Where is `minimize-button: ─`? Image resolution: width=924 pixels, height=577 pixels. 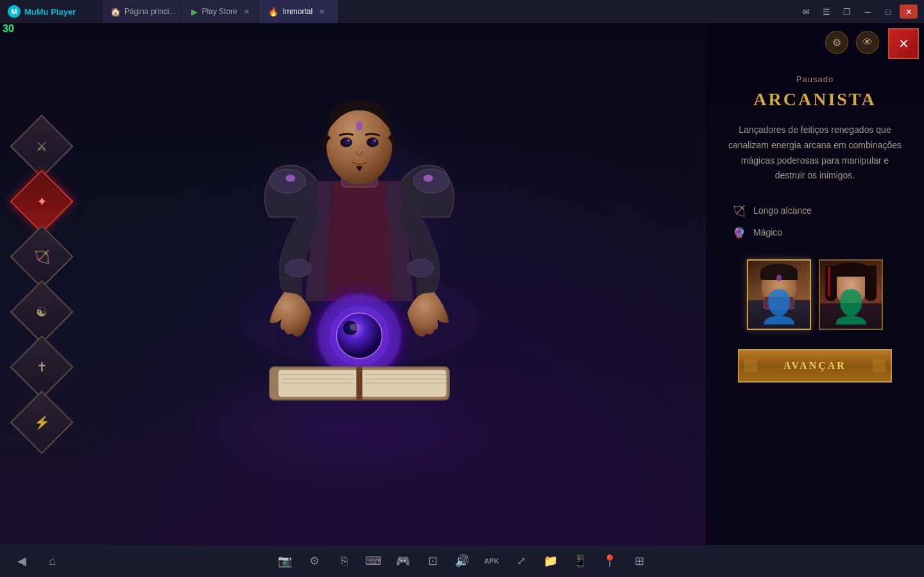 minimize-button: ─ is located at coordinates (868, 12).